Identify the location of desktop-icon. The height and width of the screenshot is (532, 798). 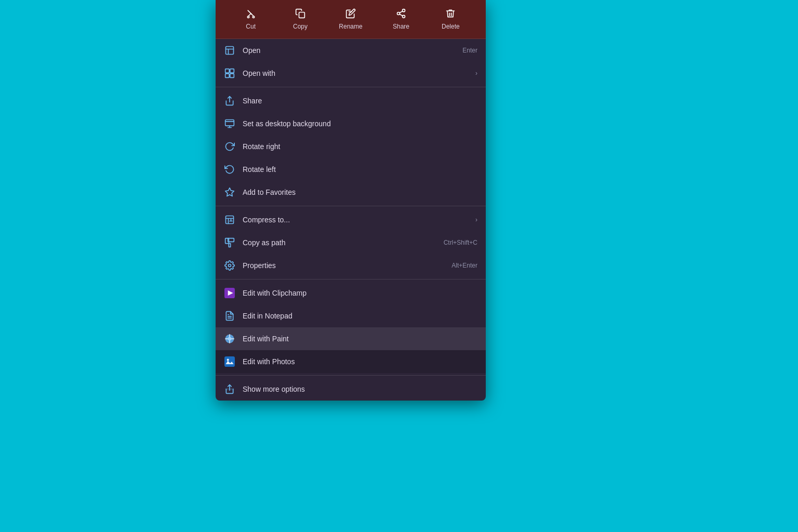
(230, 124).